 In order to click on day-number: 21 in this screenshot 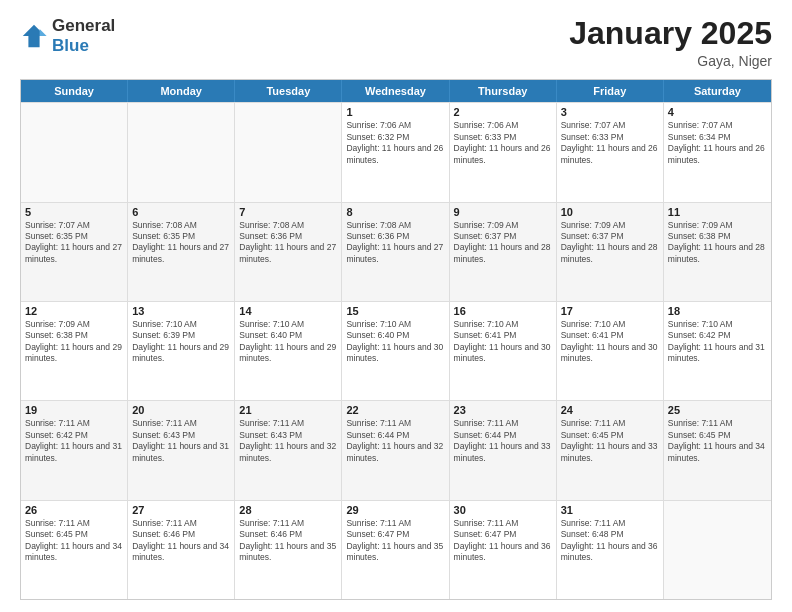, I will do `click(288, 410)`.